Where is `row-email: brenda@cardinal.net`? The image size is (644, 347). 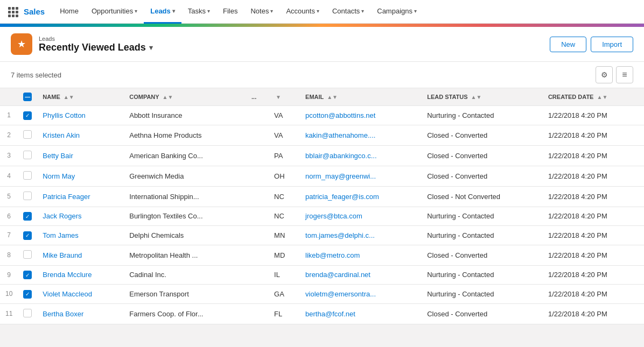
row-email: brenda@cardinal.net is located at coordinates (361, 275).